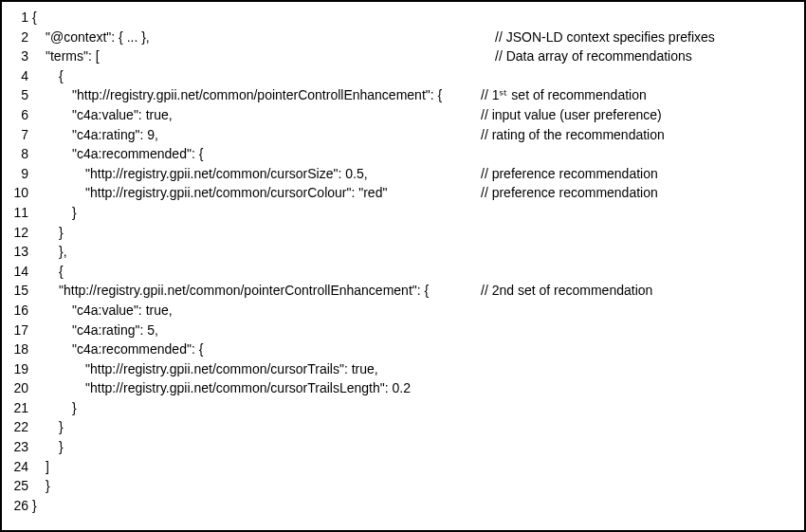  What do you see at coordinates (17, 115) in the screenshot?
I see `line-number: 6` at bounding box center [17, 115].